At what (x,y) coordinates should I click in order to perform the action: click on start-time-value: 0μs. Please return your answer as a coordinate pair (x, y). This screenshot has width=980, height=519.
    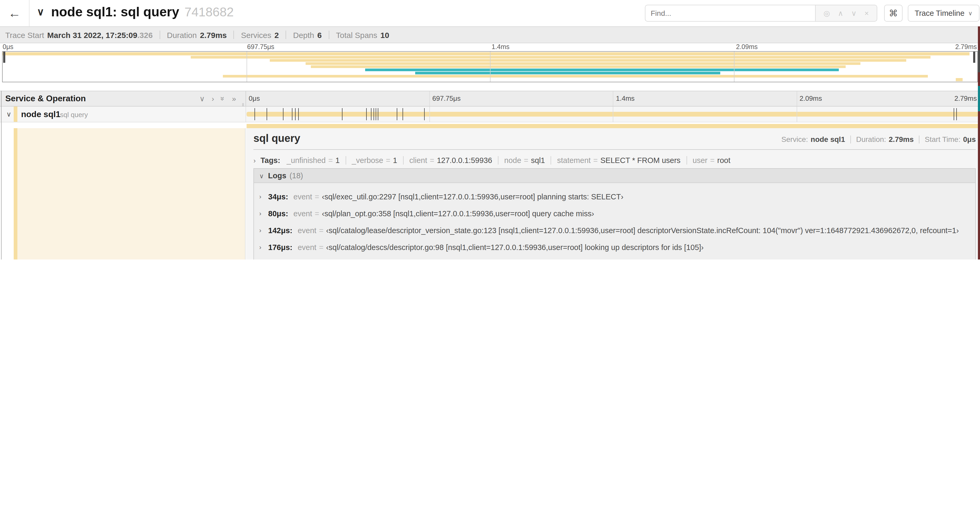
    Looking at the image, I should click on (969, 139).